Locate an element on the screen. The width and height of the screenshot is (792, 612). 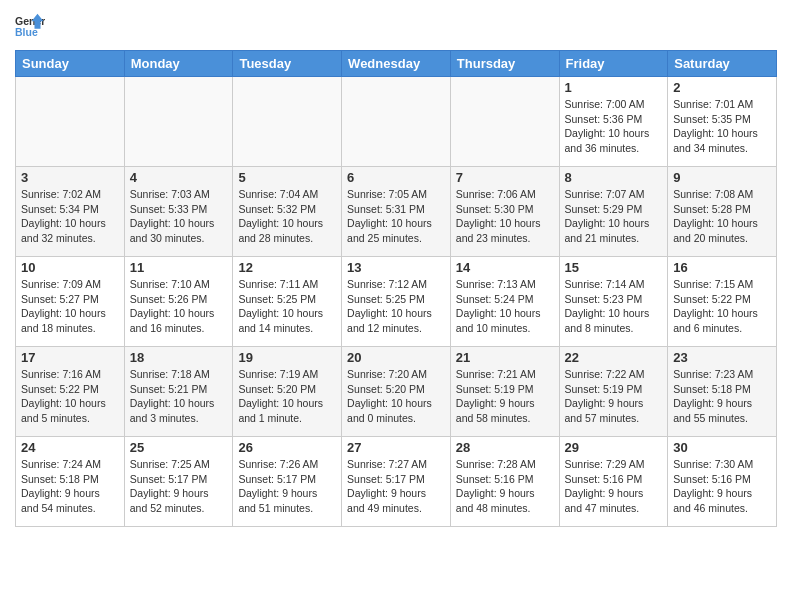
calendar-day-cell: 16Sunrise: 7:15 AM Sunset: 5:22 PM Dayli… is located at coordinates (722, 302).